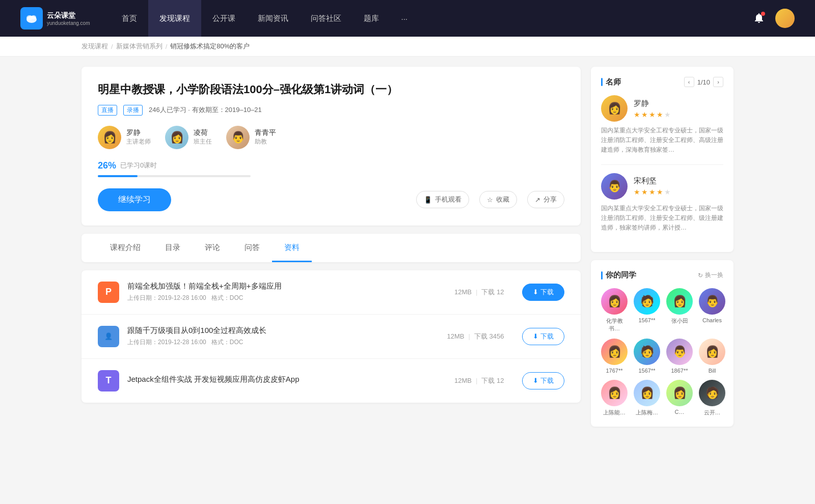 This screenshot has height=504, width=815. What do you see at coordinates (652, 115) in the screenshot?
I see `sidebar-teacher-stars-0: ★ ★ ★ ★ ★` at bounding box center [652, 115].